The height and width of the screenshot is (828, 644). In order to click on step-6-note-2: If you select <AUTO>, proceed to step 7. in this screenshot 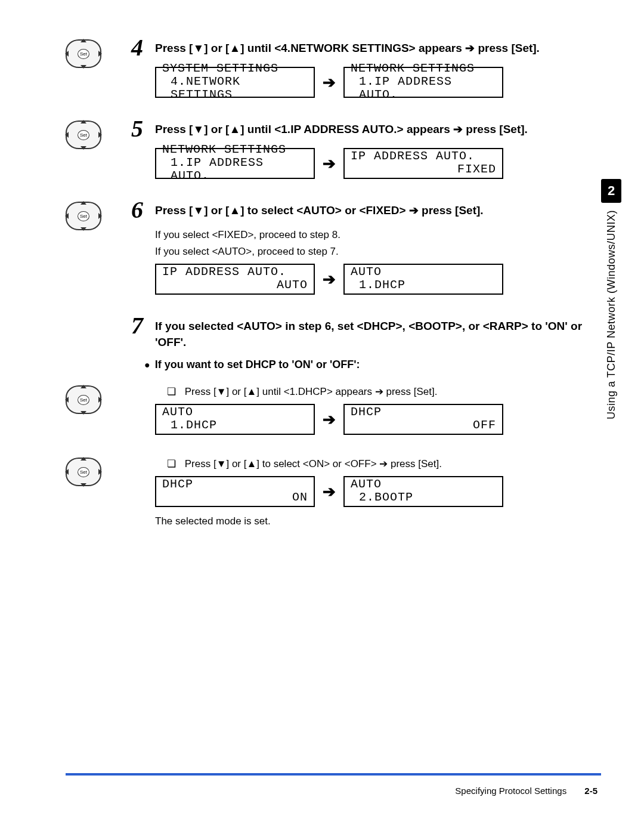, I will do `click(370, 252)`.